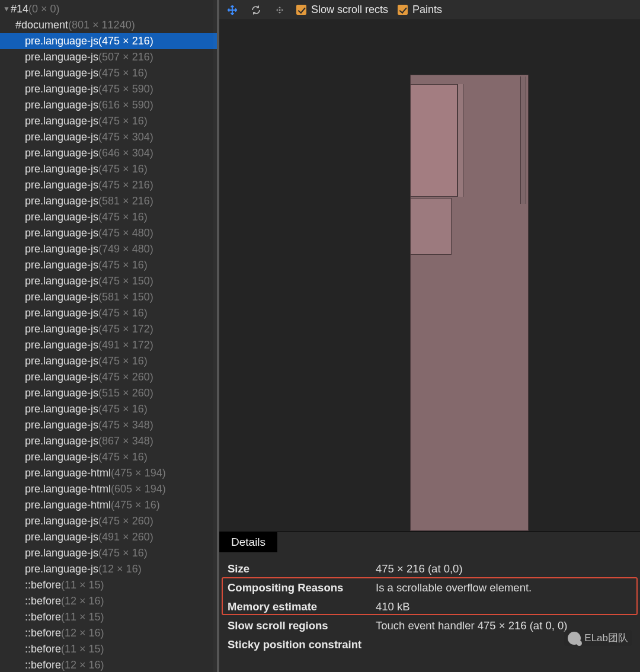 The width and height of the screenshot is (640, 672). Describe the element at coordinates (427, 9) in the screenshot. I see `paints-label: Paints` at that location.